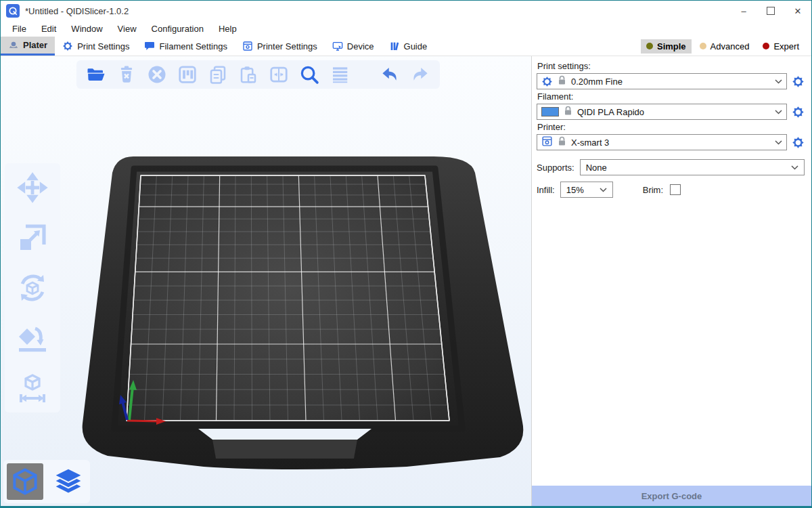 The height and width of the screenshot is (508, 812). Describe the element at coordinates (47, 482) in the screenshot. I see `view-switch` at that location.